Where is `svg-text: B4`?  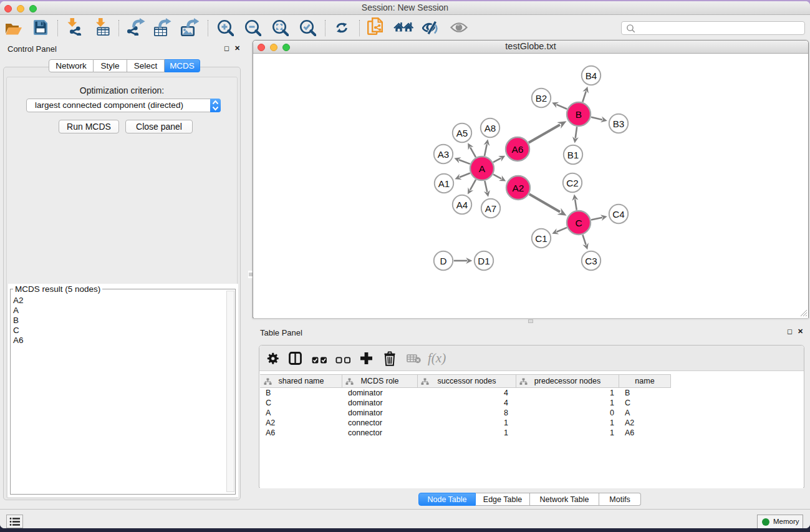 svg-text: B4 is located at coordinates (591, 76).